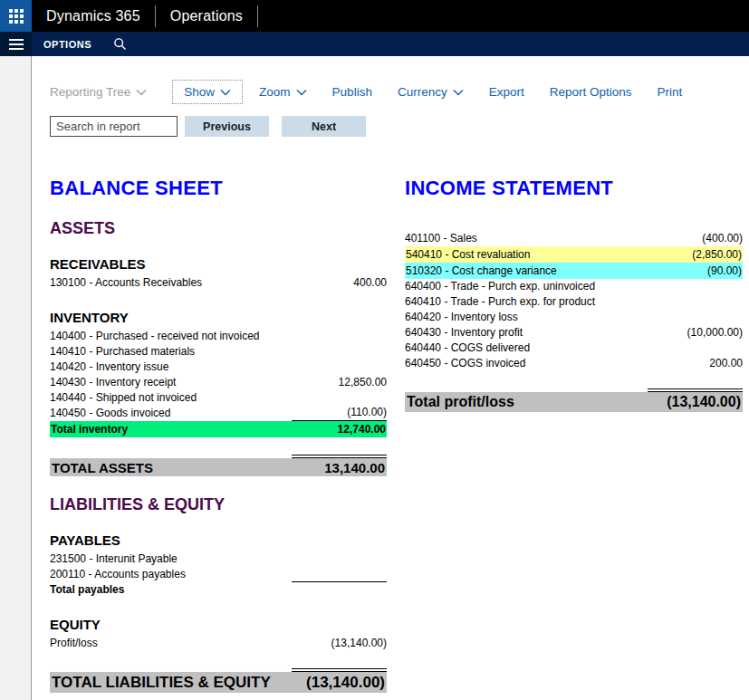  Describe the element at coordinates (218, 560) in the screenshot. I see `account-row: 231500 - Interunit Payable` at that location.